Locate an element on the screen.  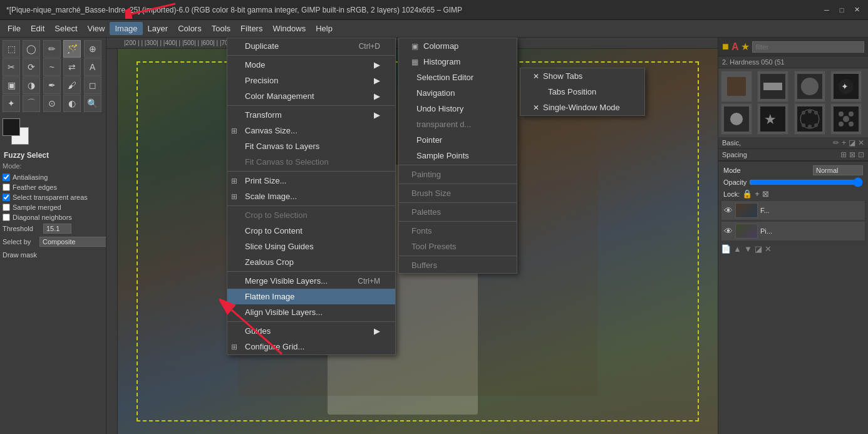
layer-new-icon: 📄 is located at coordinates (726, 249).